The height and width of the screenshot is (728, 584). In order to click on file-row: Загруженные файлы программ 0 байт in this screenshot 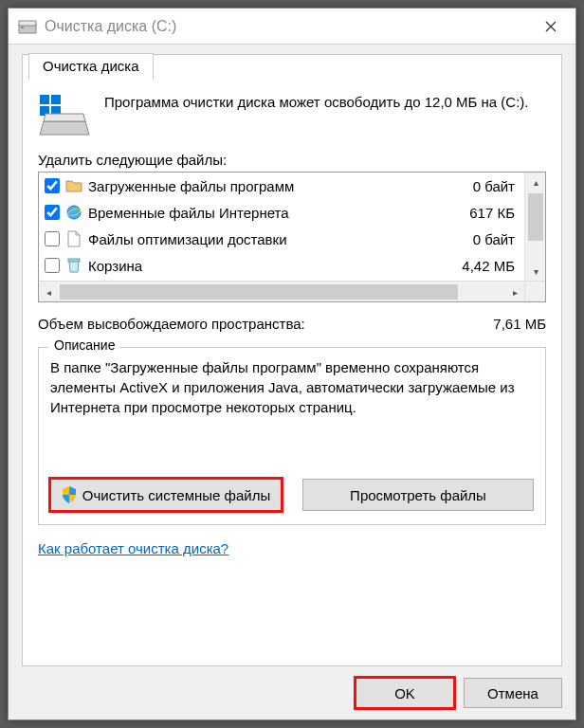, I will do `click(282, 186)`.